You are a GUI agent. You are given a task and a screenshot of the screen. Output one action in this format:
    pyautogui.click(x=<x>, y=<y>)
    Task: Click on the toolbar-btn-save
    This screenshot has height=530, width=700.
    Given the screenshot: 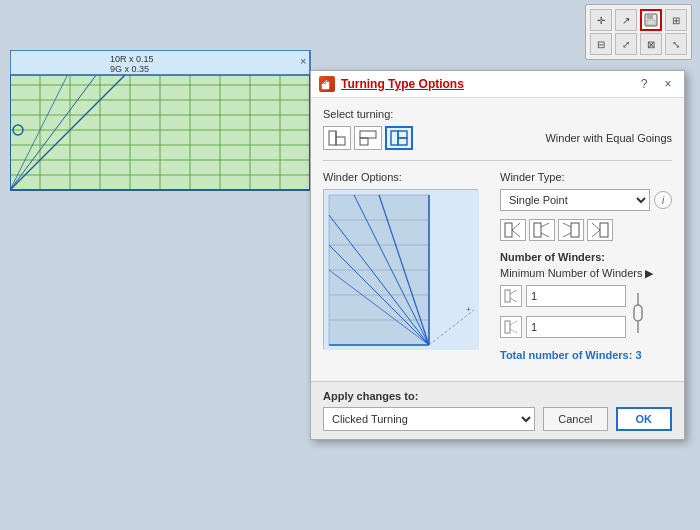 What is the action you would take?
    pyautogui.click(x=651, y=20)
    